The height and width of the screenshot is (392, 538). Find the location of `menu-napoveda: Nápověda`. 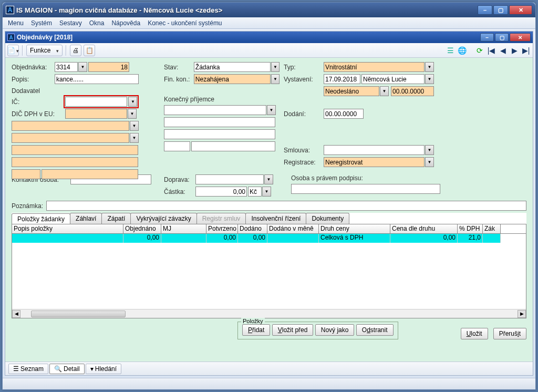

menu-napoveda: Nápověda is located at coordinates (126, 23).